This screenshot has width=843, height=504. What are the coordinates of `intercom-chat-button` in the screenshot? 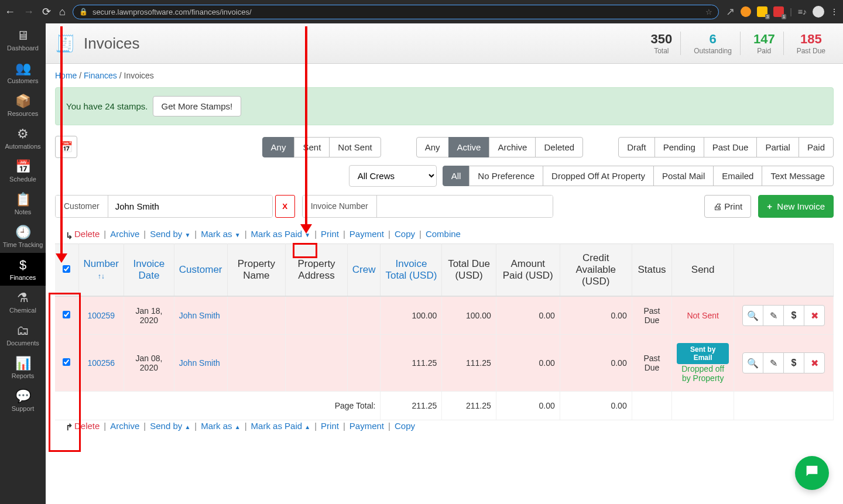 It's located at (812, 473).